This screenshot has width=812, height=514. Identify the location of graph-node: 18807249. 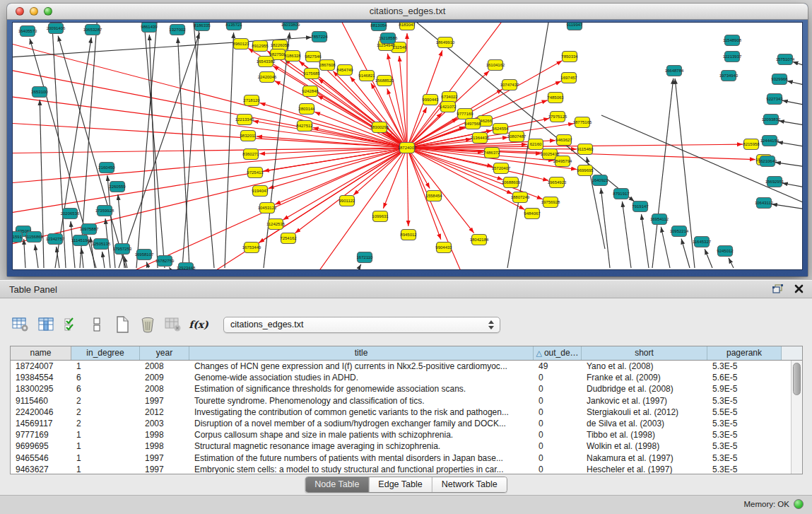
(520, 198).